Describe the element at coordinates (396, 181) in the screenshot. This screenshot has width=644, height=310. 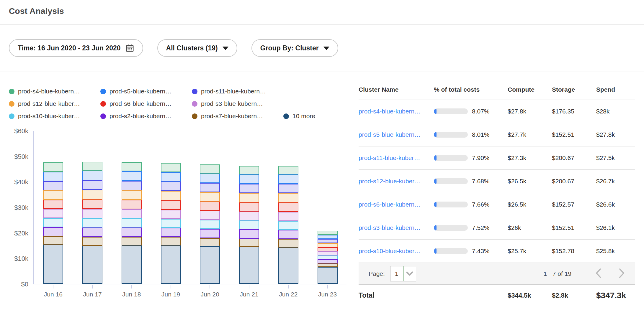
I see `cluster-link: prod-s12-blue-kuber…` at that location.